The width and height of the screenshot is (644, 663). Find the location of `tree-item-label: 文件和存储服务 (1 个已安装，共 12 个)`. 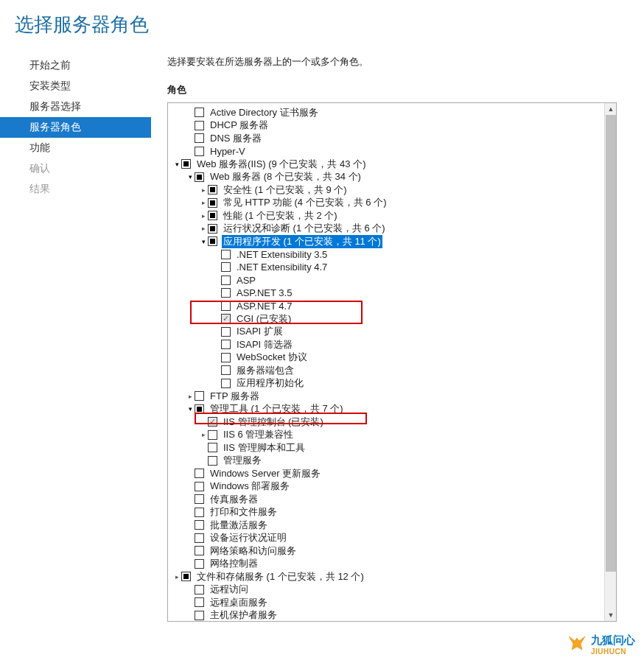

tree-item-label: 文件和存储服务 (1 个已安装，共 12 个) is located at coordinates (280, 577).